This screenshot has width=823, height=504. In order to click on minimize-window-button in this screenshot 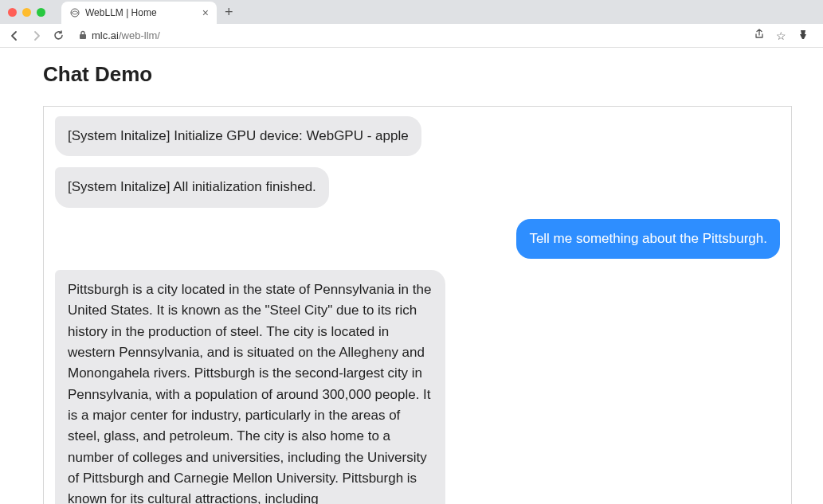, I will do `click(27, 13)`.